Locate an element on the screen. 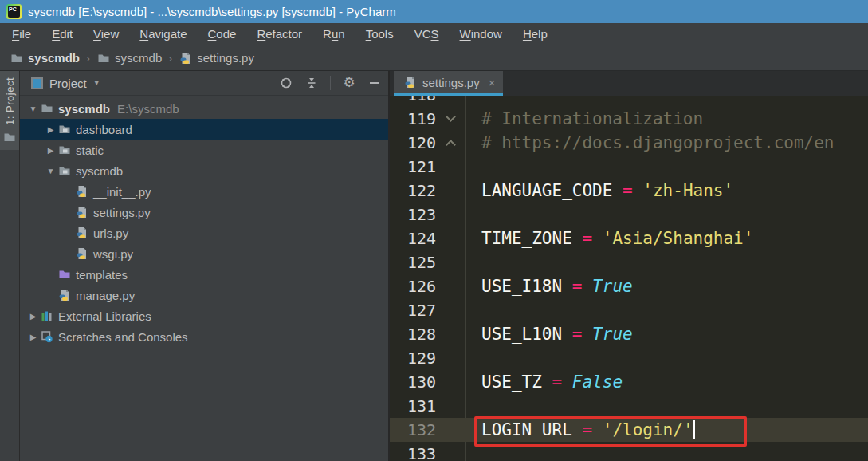  menu-run: Run is located at coordinates (334, 33).